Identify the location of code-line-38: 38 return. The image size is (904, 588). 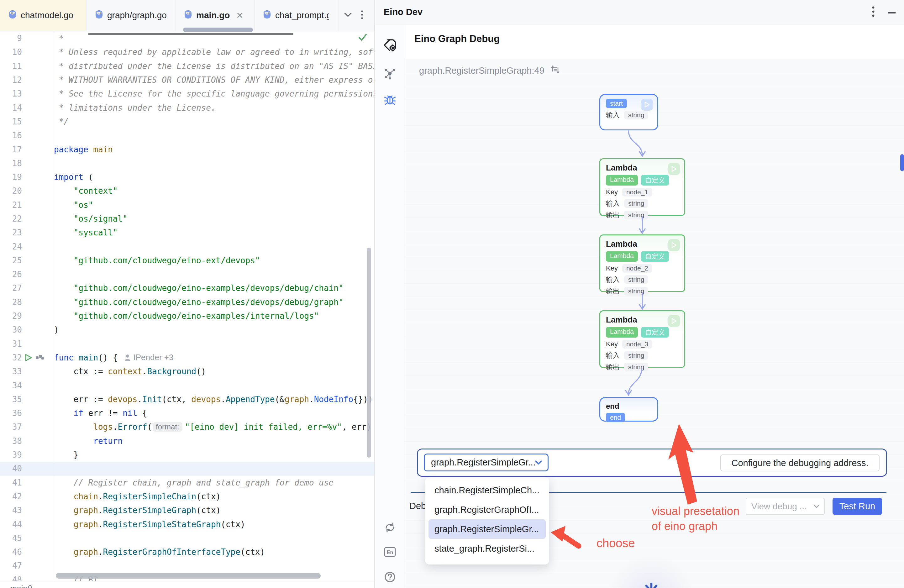
(188, 441).